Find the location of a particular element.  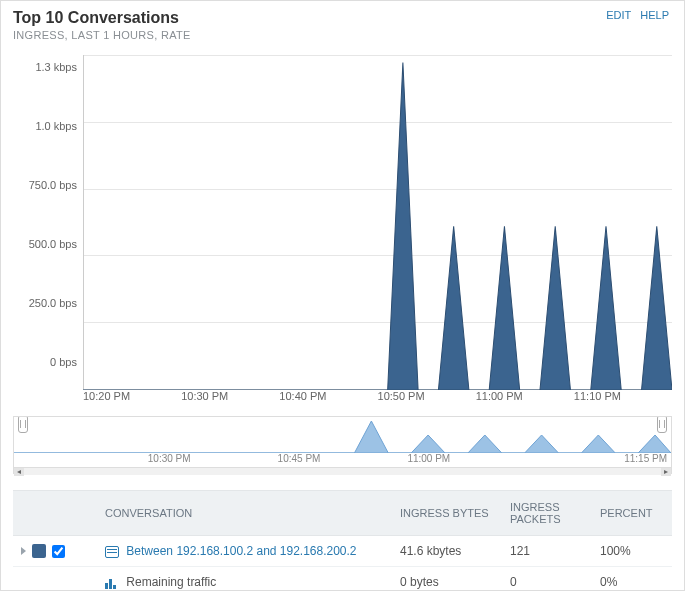

widget-actions: EDIT HELP is located at coordinates (638, 15).